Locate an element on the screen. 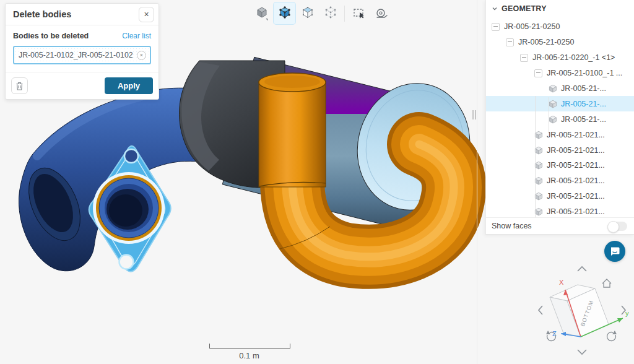  chat-bubble-icon is located at coordinates (615, 251).